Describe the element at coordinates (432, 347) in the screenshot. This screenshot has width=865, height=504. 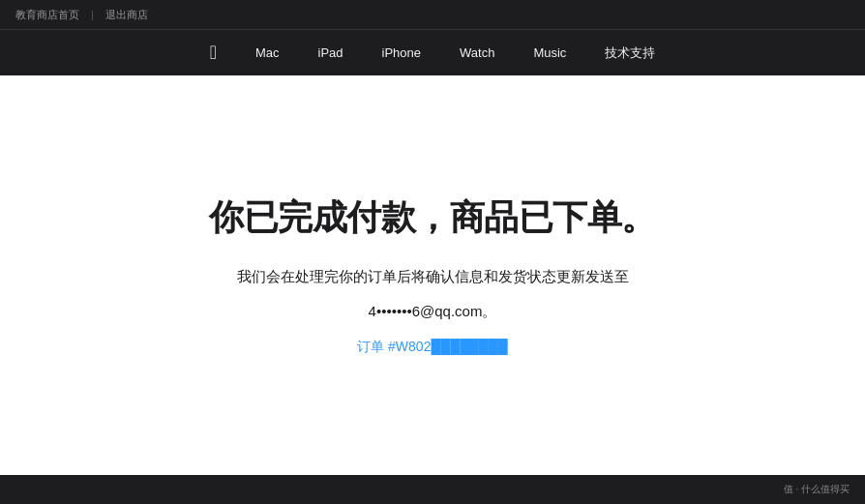
I see `order-link: 订单 #W802████████` at that location.